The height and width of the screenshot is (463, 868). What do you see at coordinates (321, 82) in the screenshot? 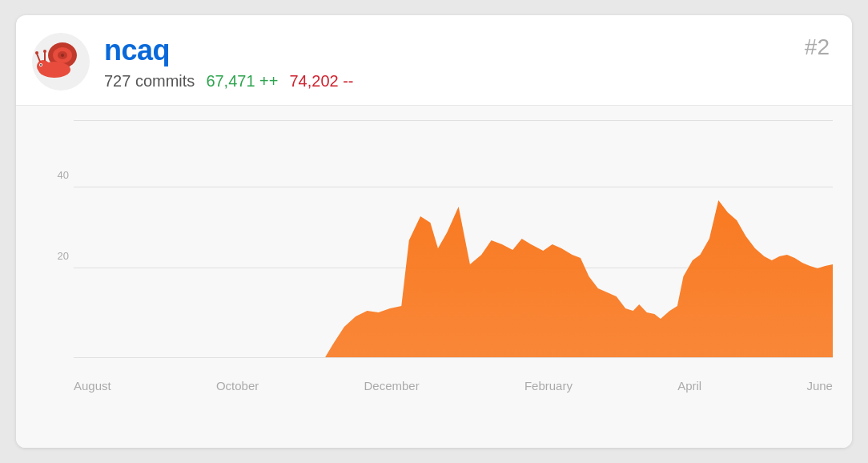
I see `deletions-value: 74,202 --` at bounding box center [321, 82].